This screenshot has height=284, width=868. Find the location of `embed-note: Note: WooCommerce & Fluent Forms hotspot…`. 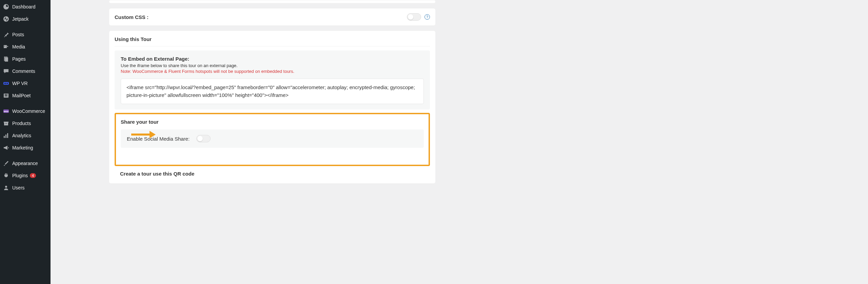

embed-note: Note: WooCommerce & Fluent Forms hotspot… is located at coordinates (272, 71).